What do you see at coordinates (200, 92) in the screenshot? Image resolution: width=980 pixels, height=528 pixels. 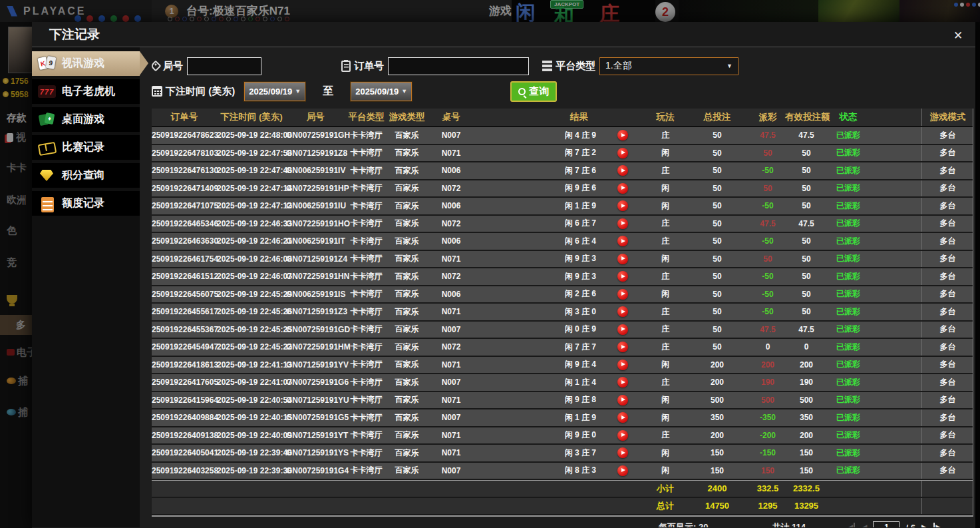 I see `bet-time-label: 下注时间 (美东)` at bounding box center [200, 92].